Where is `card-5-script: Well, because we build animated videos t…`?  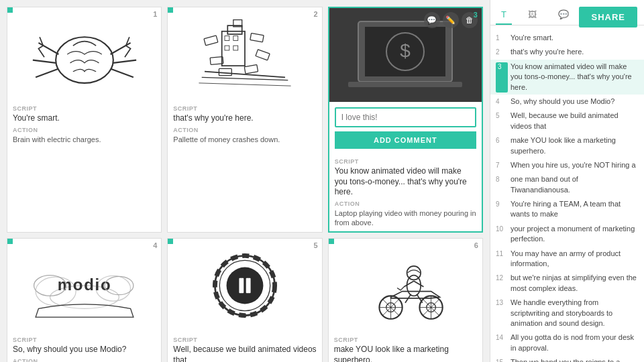 card-5-script: Well, because we build animated videos t… is located at coordinates (244, 353).